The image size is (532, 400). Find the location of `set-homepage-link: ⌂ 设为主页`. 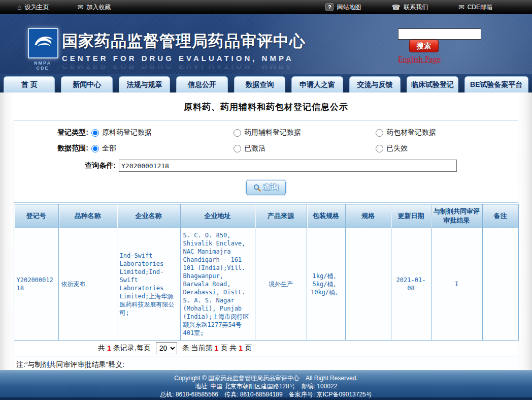

set-homepage-link: ⌂ 设为主页 is located at coordinates (33, 7).